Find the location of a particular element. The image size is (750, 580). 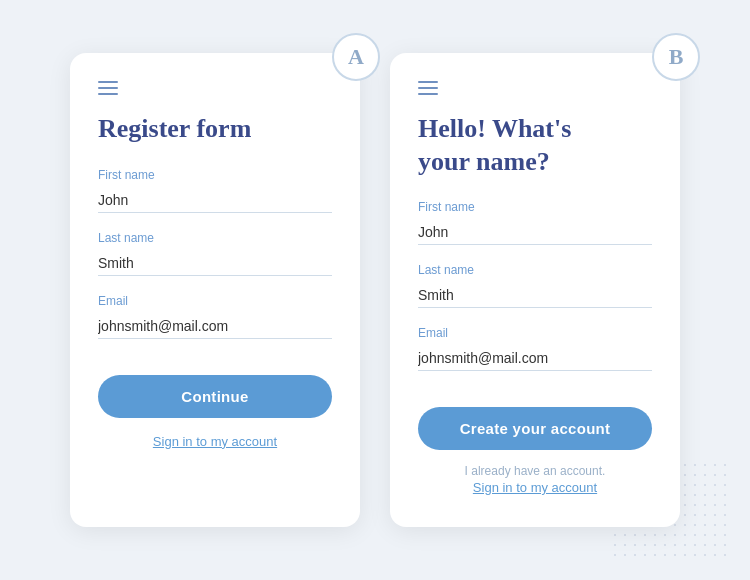

badge-b: B is located at coordinates (676, 57).